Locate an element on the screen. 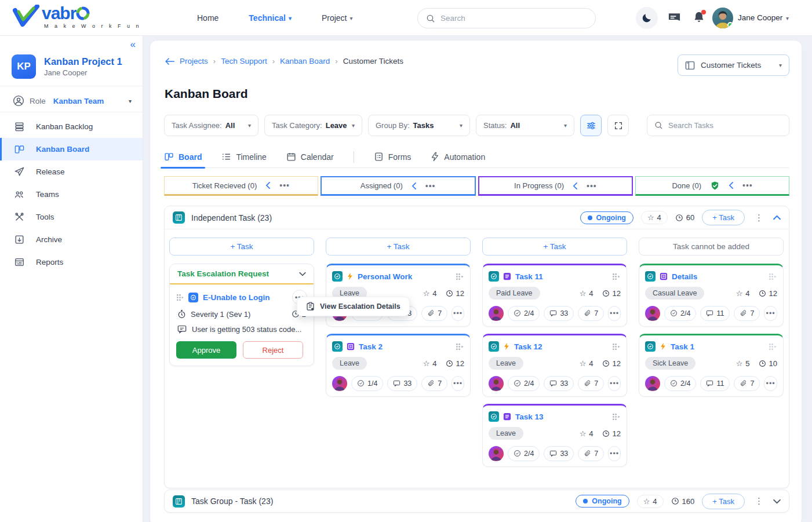 This screenshot has width=812, height=522. nav-project: Project▾ is located at coordinates (337, 18).